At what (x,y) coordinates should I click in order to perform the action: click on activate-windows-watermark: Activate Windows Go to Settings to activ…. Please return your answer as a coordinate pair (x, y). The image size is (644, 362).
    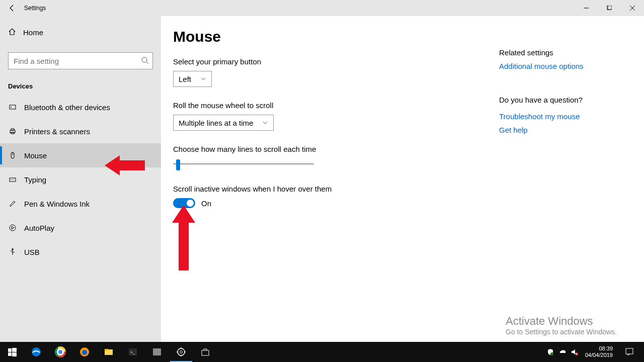
    Looking at the image, I should click on (561, 325).